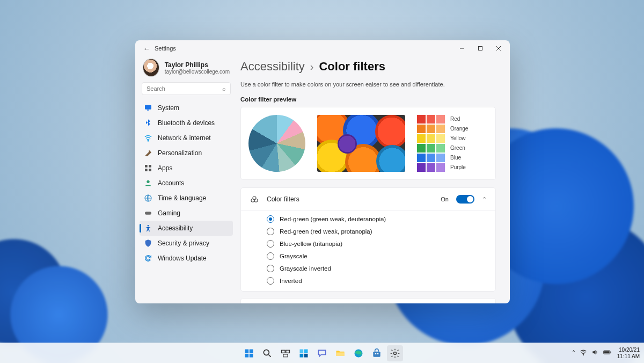  Describe the element at coordinates (304, 353) in the screenshot. I see `widgets-button` at that location.